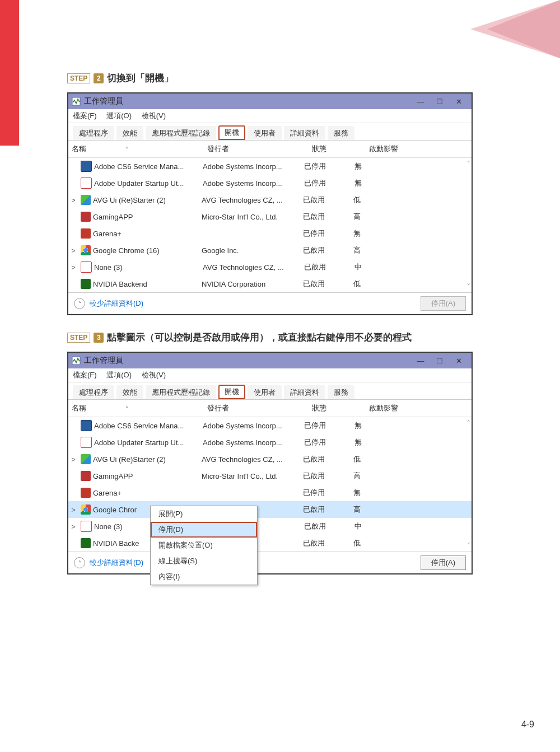 The image size is (560, 752). What do you see at coordinates (270, 267) in the screenshot?
I see `table-row: >None (3)AVG Technologies CZ, ...已啟用中` at bounding box center [270, 267].